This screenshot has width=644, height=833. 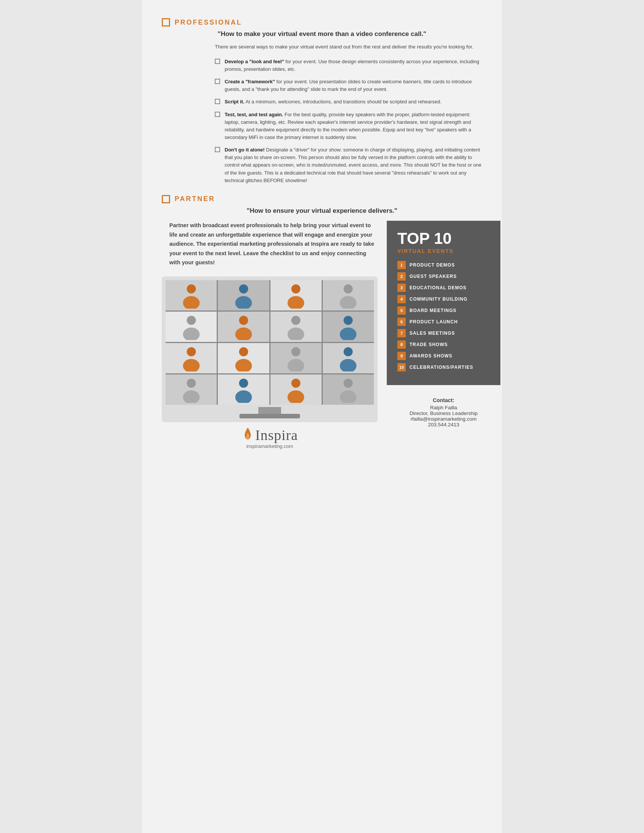 What do you see at coordinates (441, 367) in the screenshot?
I see `top10-label: CELEBRATIONS/PARTIES` at bounding box center [441, 367].